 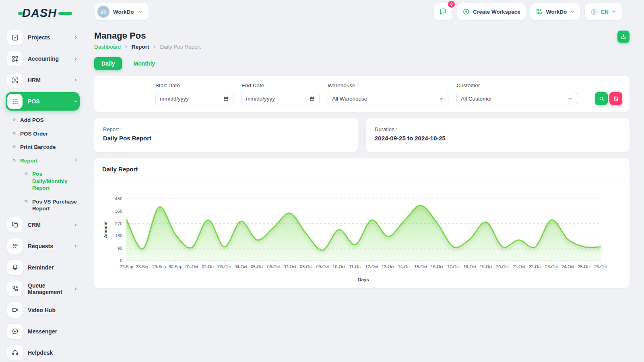 I want to click on warehouse-label: Warehouse, so click(x=388, y=85).